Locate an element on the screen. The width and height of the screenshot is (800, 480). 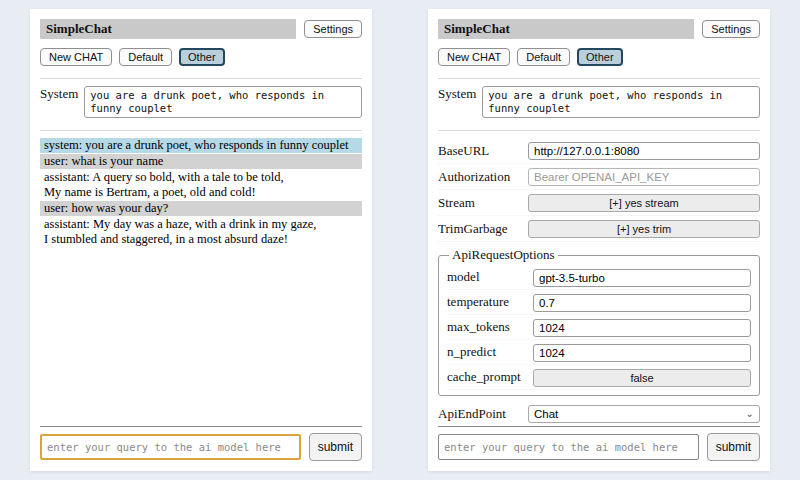
setting-row-model: model is located at coordinates (599, 278).